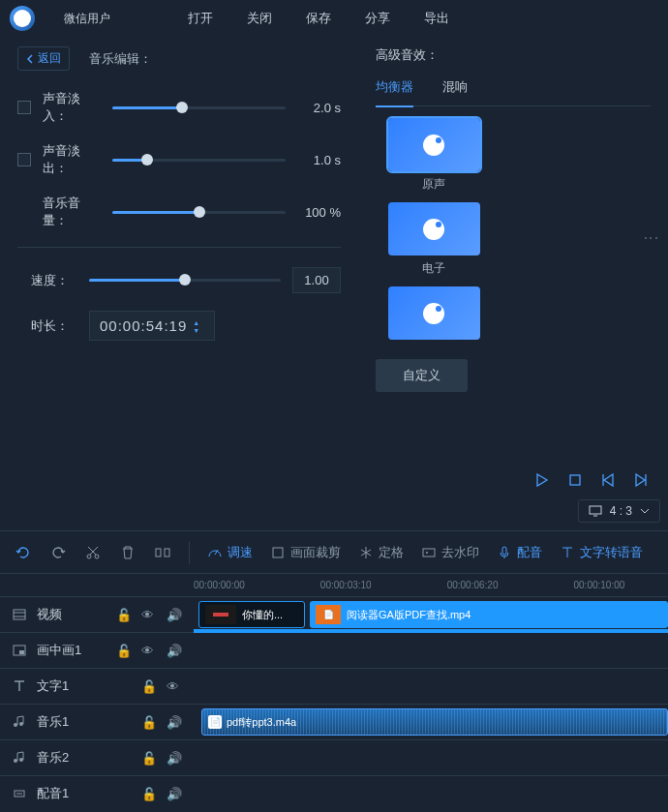  I want to click on tool-speed: 调速, so click(230, 553).